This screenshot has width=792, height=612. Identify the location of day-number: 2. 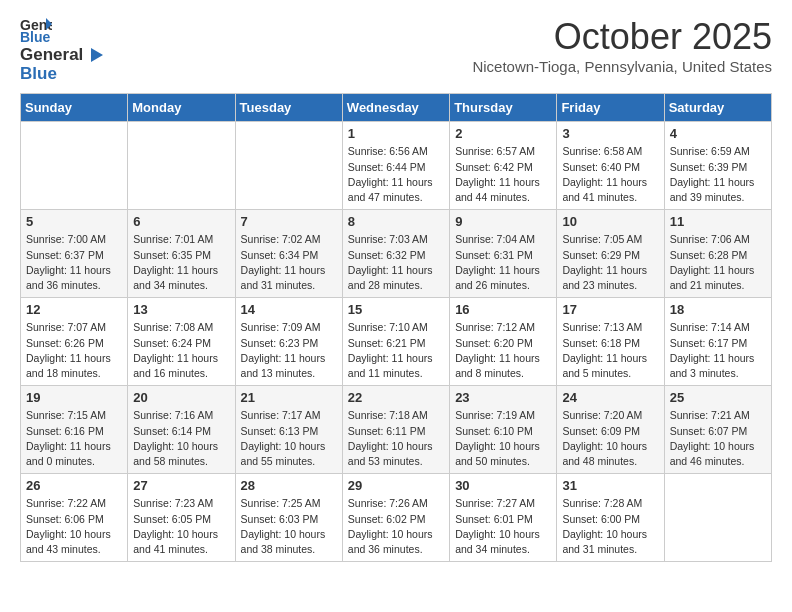
(503, 134).